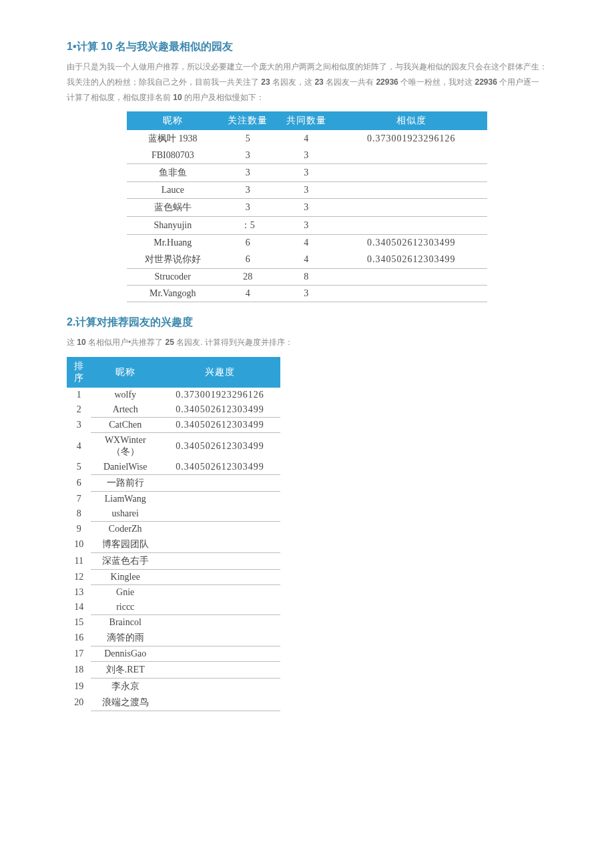  I want to click on cell-rank: 4, so click(79, 447).